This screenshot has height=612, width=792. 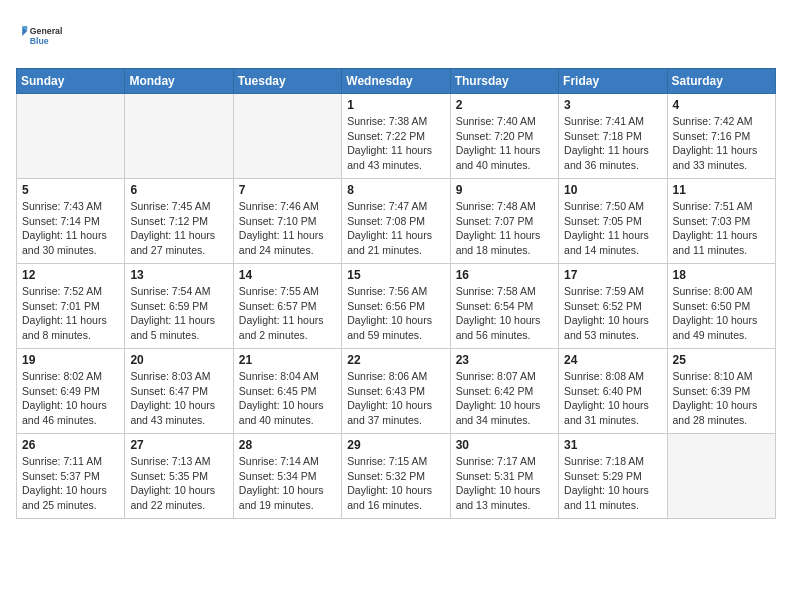 What do you see at coordinates (288, 398) in the screenshot?
I see `day-info: Sunrise: 8:04 AMSunset: 6:45 PMDaylight:…` at bounding box center [288, 398].